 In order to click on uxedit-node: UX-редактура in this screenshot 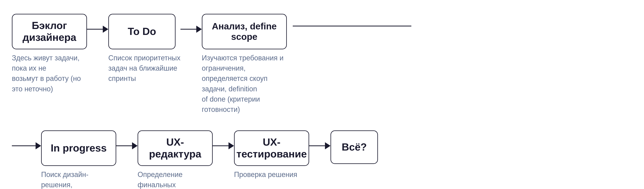, I will do `click(175, 148)`.